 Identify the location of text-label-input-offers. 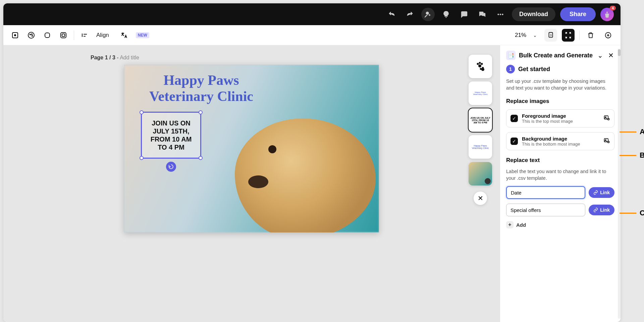
(546, 210).